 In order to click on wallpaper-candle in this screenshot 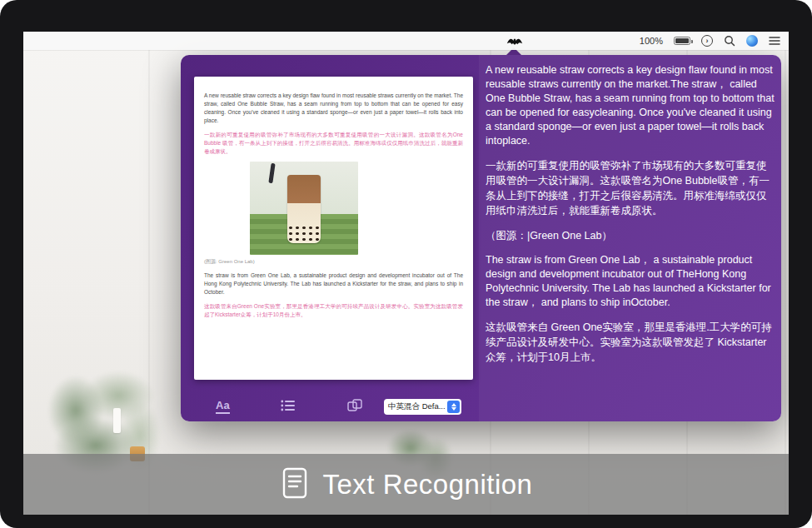, I will do `click(117, 421)`.